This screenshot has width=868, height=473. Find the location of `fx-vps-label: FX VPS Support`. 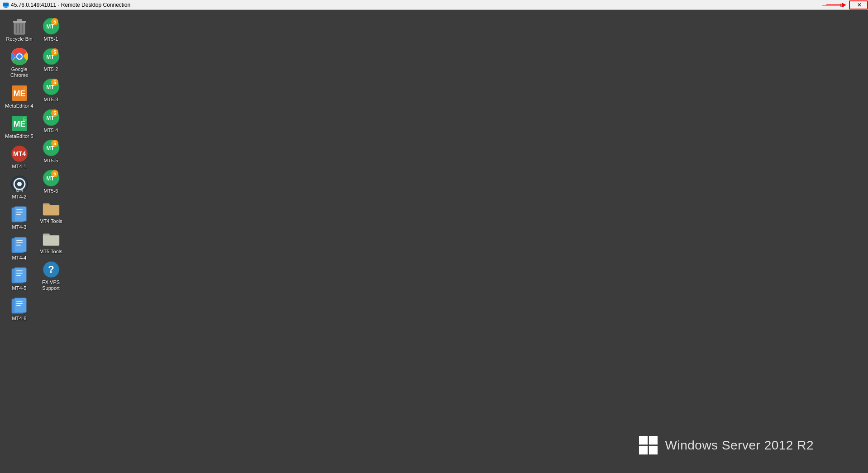

fx-vps-label: FX VPS Support is located at coordinates (51, 285).